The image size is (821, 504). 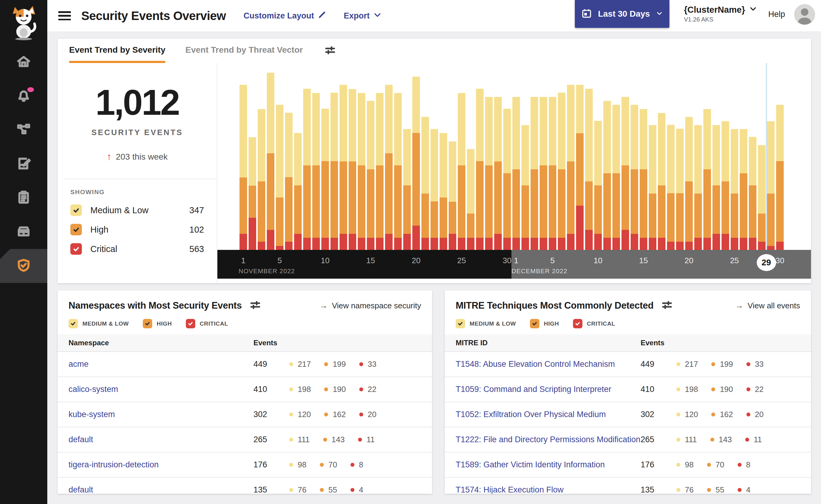 I want to click on namespaces-filter-sliders-icon, so click(x=256, y=306).